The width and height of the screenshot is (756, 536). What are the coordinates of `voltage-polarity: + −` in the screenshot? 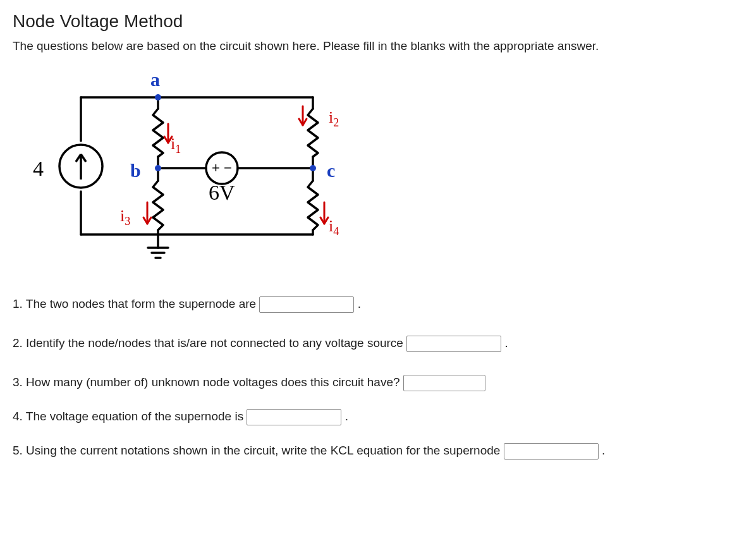 It's located at (222, 168).